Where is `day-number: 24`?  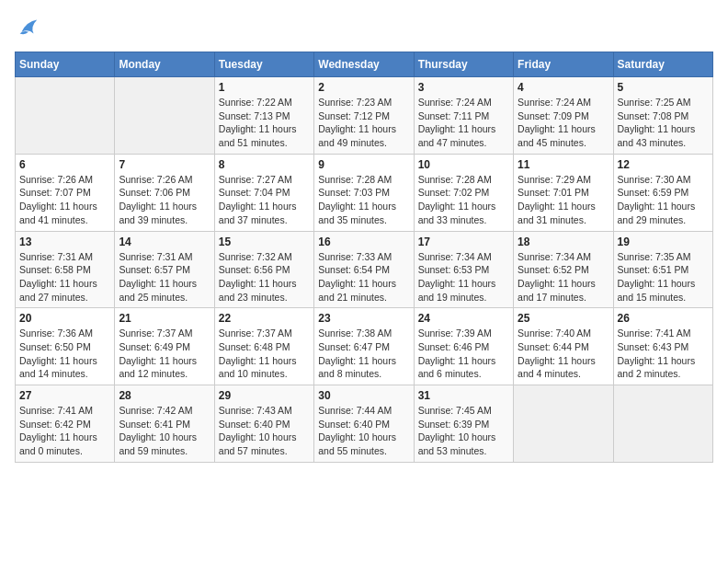 day-number: 24 is located at coordinates (463, 318).